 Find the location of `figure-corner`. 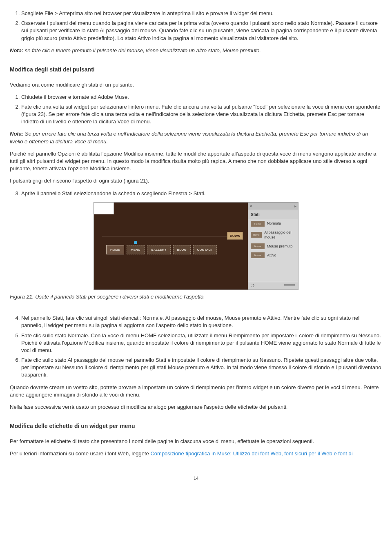

figure-corner is located at coordinates (104, 208).